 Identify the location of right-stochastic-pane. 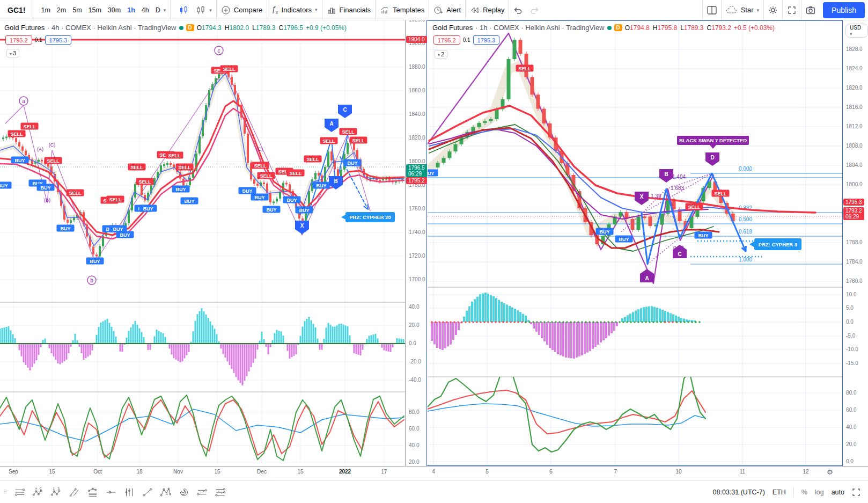
(567, 411).